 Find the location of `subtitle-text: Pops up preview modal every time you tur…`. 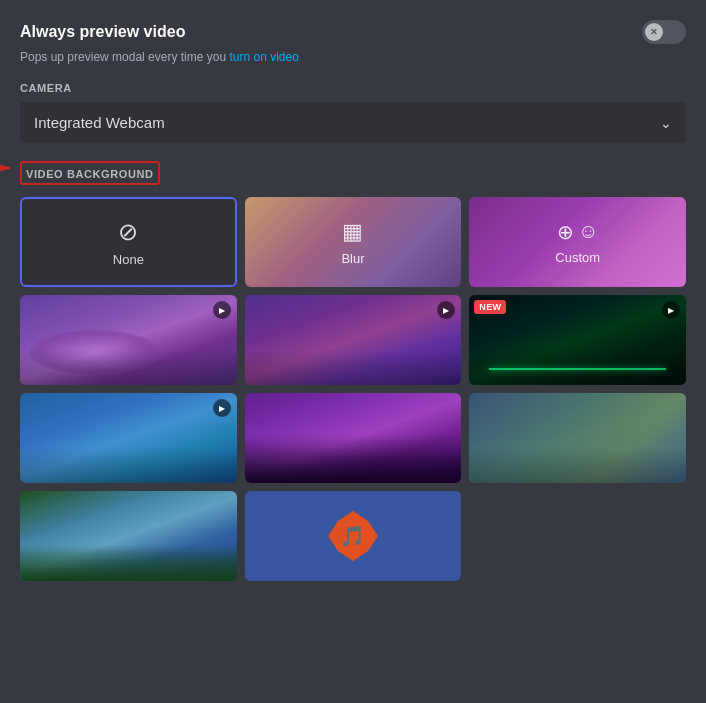

subtitle-text: Pops up preview modal every time you tur… is located at coordinates (353, 57).